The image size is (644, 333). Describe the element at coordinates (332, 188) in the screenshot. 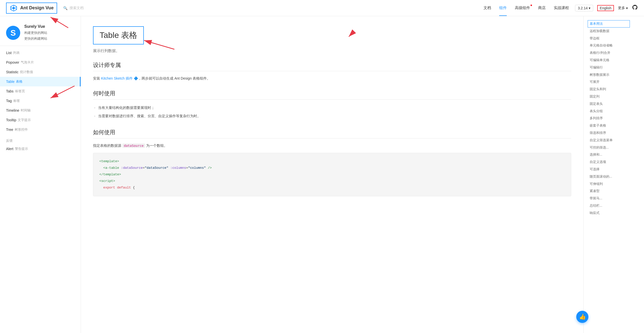

I see `code-line: export default {` at that location.